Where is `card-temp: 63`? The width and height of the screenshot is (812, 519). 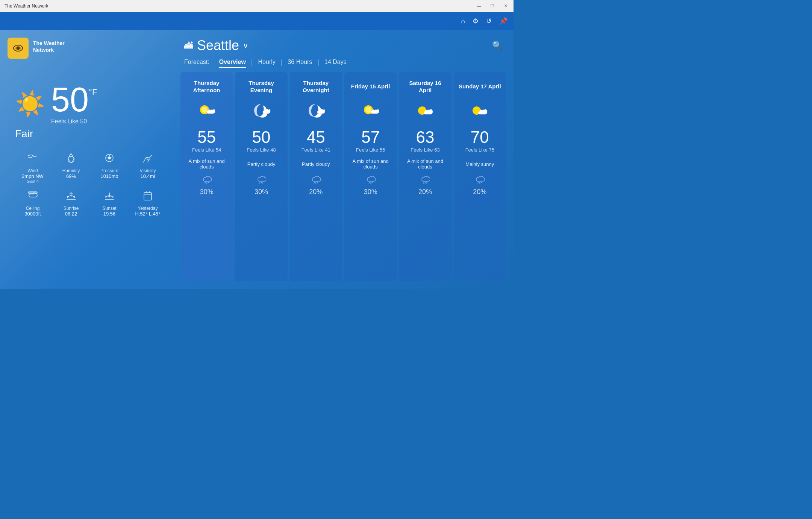 card-temp: 63 is located at coordinates (426, 137).